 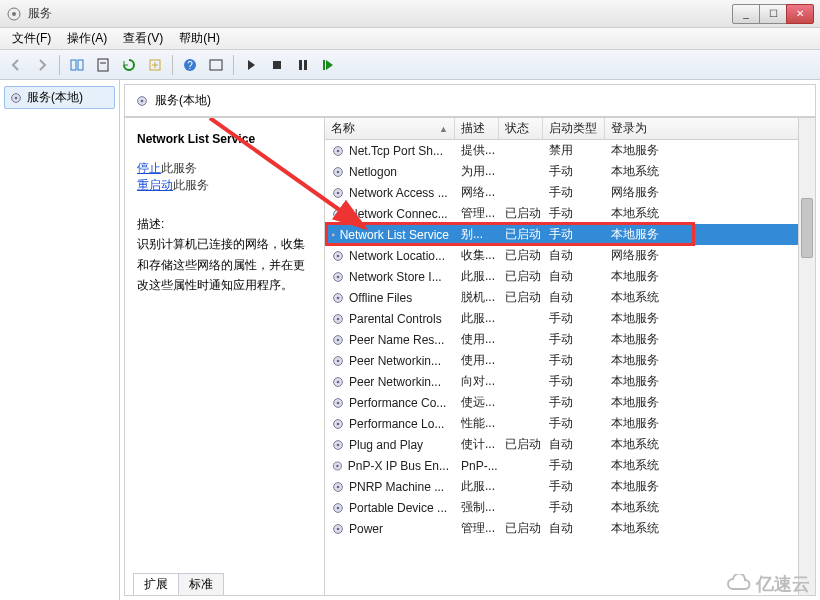 What do you see at coordinates (32, 38) in the screenshot?
I see `menu-file: 文件(F)` at bounding box center [32, 38].